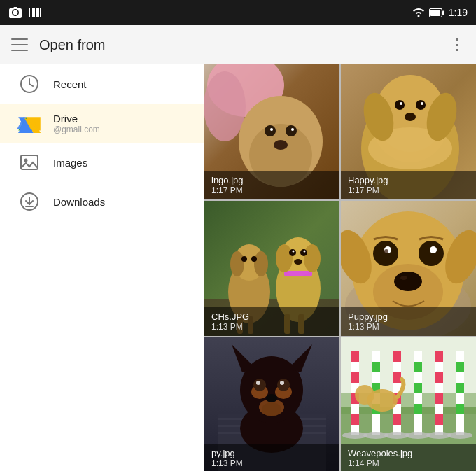  What do you see at coordinates (437, 13) in the screenshot?
I see `battery-icon` at bounding box center [437, 13].